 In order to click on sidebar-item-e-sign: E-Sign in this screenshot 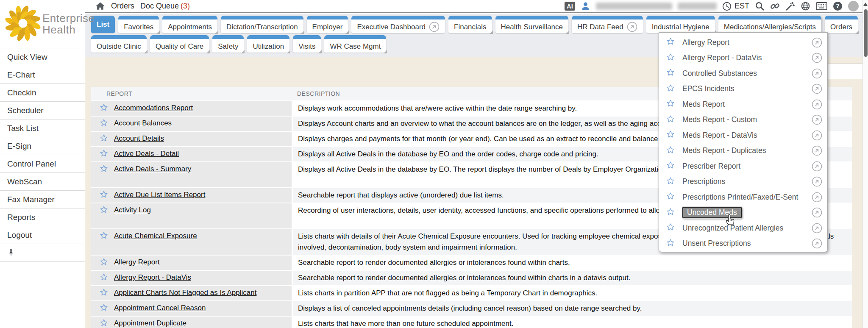, I will do `click(42, 146)`.